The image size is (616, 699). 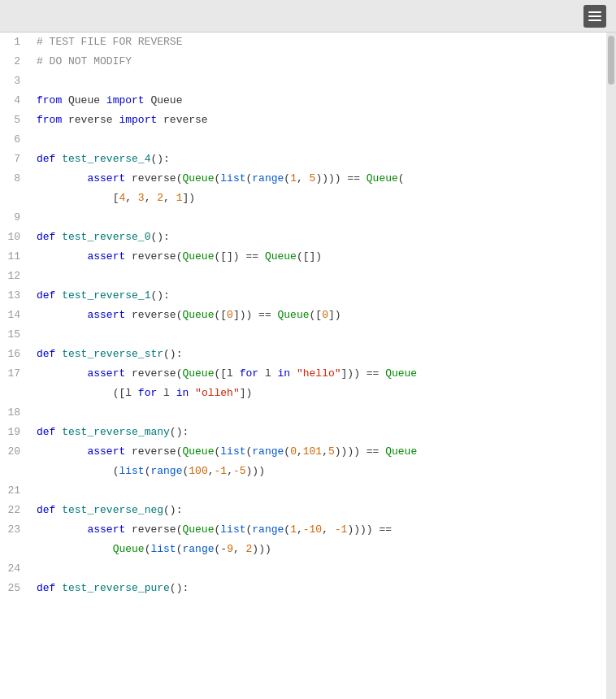 What do you see at coordinates (102, 471) in the screenshot?
I see `token-plain: (` at bounding box center [102, 471].